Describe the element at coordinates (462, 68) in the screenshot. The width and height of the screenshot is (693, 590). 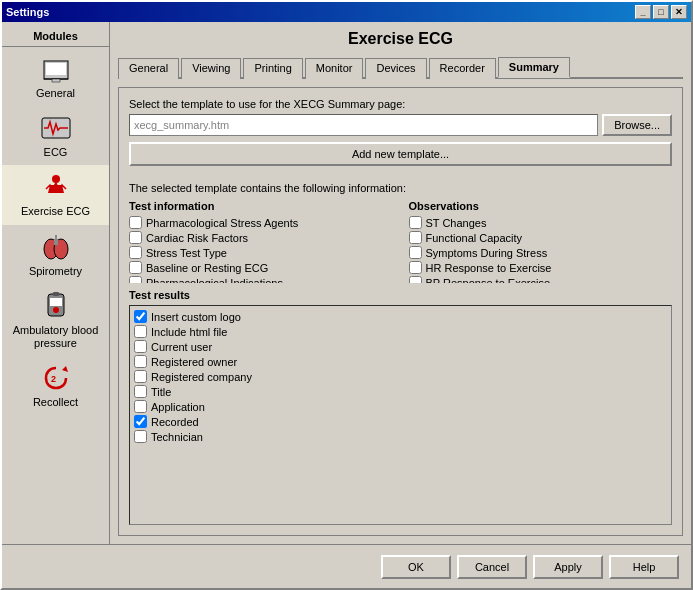
I see `tab-recorder: Recorder` at that location.